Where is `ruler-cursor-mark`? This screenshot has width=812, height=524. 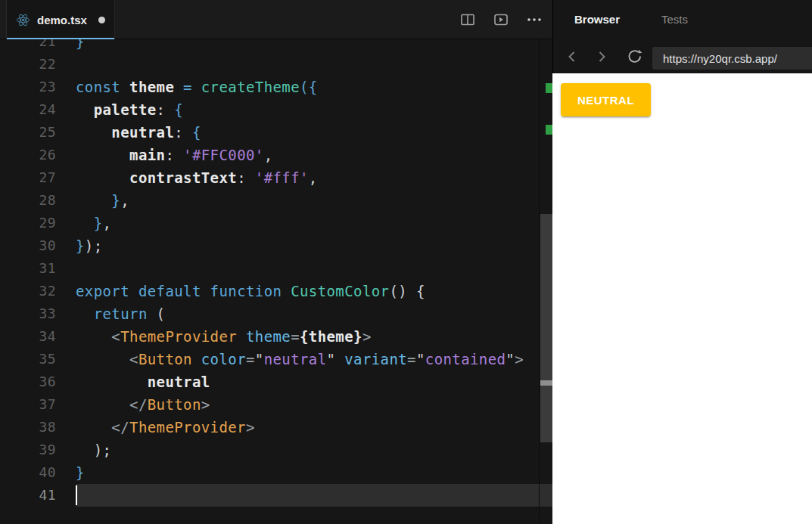 ruler-cursor-mark is located at coordinates (546, 383).